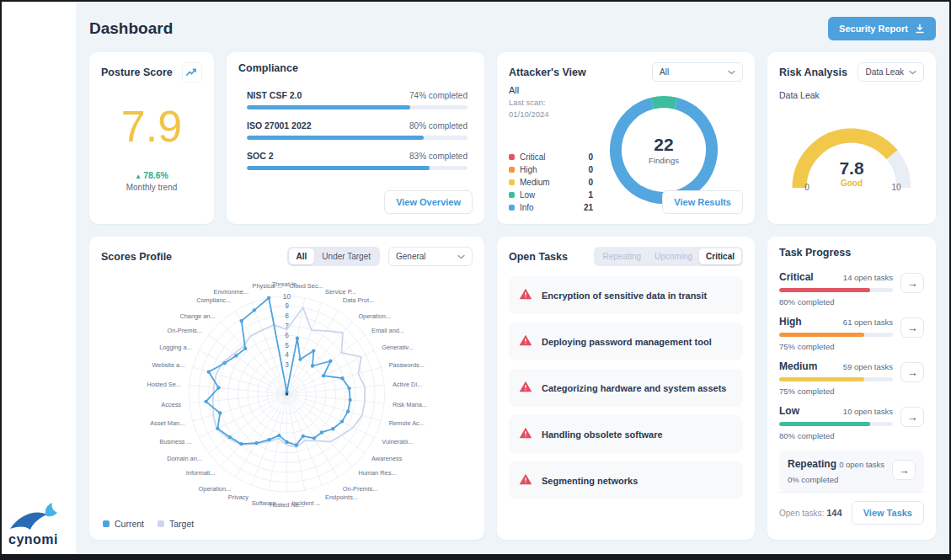 The width and height of the screenshot is (951, 560). I want to click on radar-legend-item: Target, so click(175, 524).